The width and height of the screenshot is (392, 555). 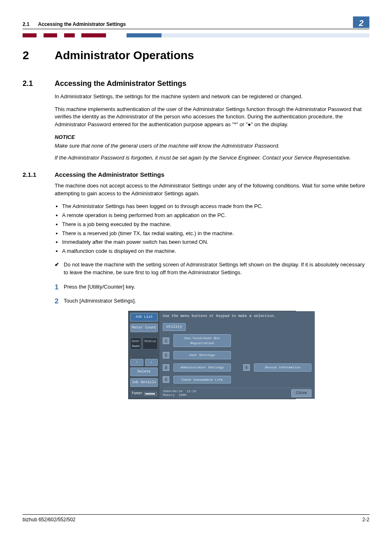 What do you see at coordinates (212, 288) in the screenshot?
I see `step-1: 1 Press the [Utility/Counter] key.` at bounding box center [212, 288].